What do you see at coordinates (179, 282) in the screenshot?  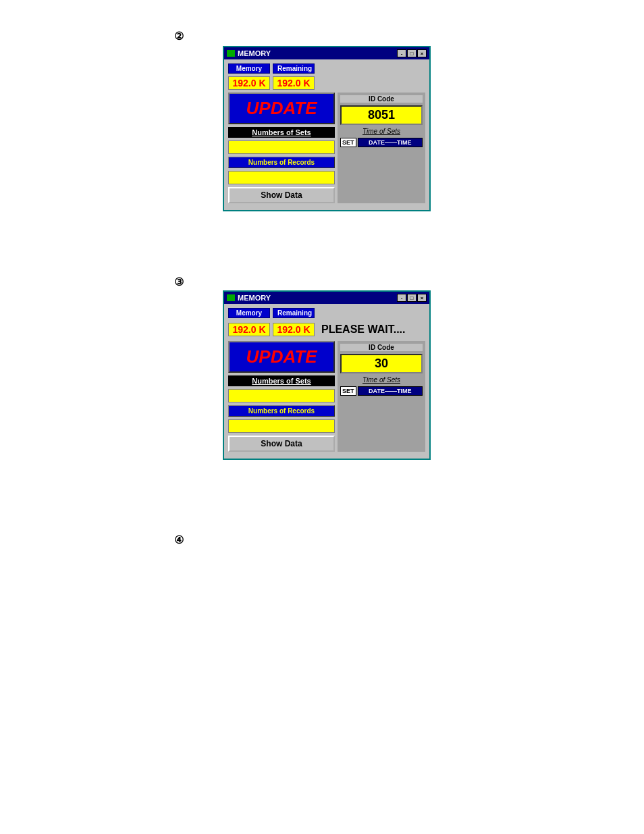 I see `step-3-label: ③` at bounding box center [179, 282].